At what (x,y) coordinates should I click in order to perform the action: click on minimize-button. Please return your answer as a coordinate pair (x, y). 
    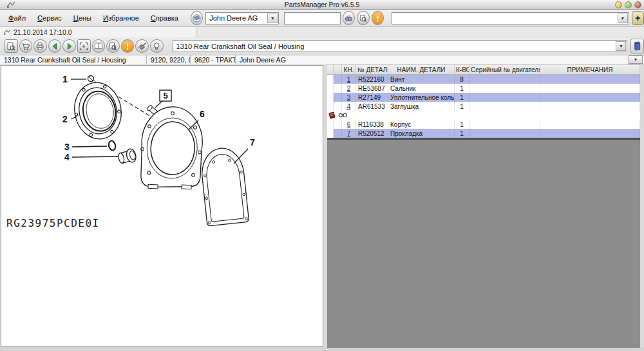
    Looking at the image, I should click on (618, 5).